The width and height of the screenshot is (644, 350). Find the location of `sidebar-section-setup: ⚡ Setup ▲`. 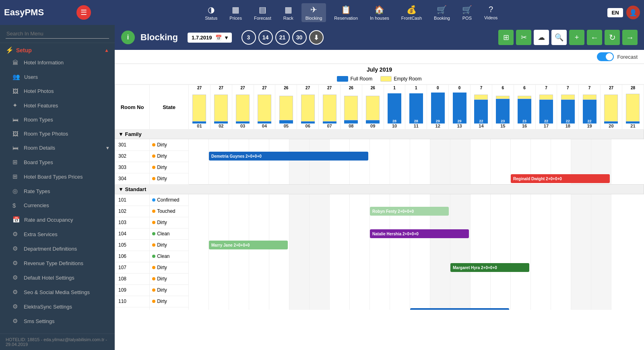

sidebar-section-setup: ⚡ Setup ▲ is located at coordinates (57, 49).